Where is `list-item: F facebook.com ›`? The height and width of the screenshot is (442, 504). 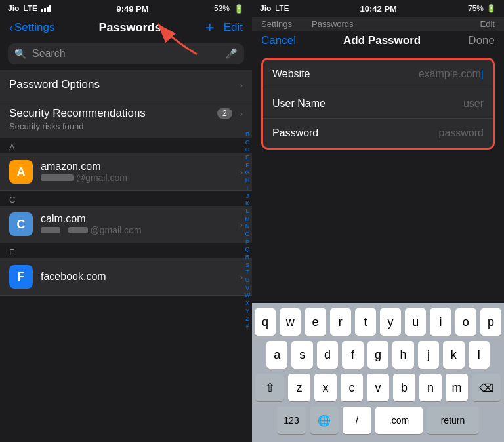 list-item: F facebook.com › is located at coordinates (126, 277).